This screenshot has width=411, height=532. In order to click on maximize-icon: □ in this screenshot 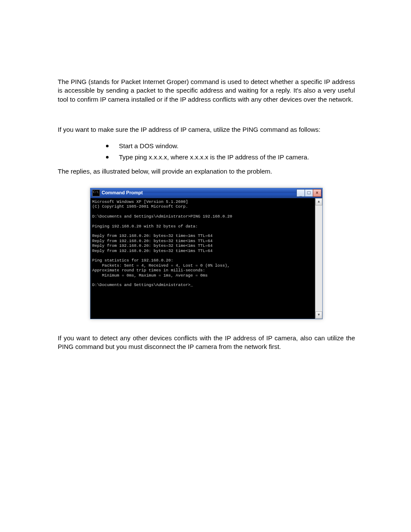, I will do `click(308, 193)`.